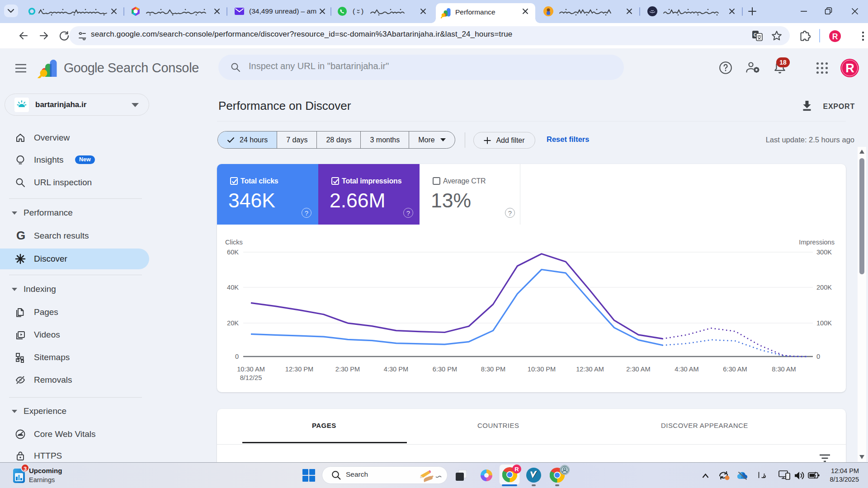  I want to click on svg-text: 4:30 PM, so click(396, 369).